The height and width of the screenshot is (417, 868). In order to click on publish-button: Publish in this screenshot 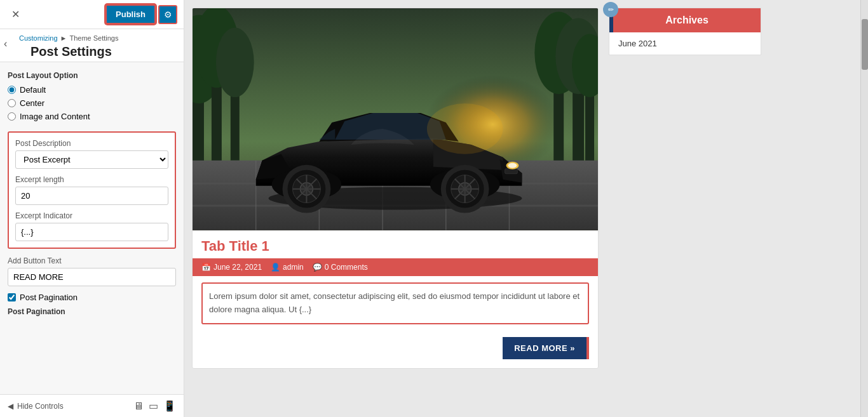, I will do `click(131, 14)`.